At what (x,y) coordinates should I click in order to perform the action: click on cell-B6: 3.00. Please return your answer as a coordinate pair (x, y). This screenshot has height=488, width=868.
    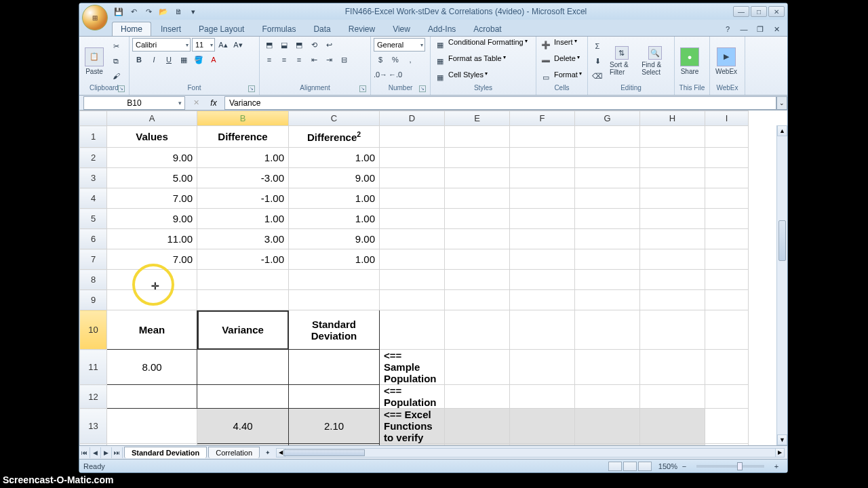
    Looking at the image, I should click on (243, 239).